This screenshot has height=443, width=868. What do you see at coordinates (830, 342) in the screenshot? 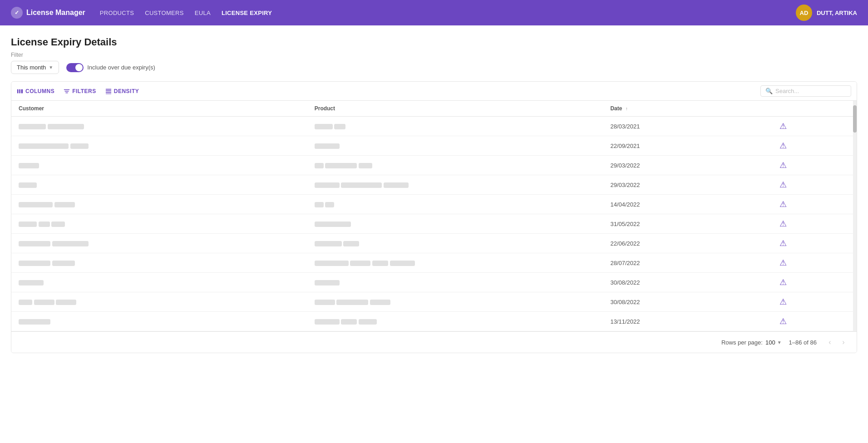
I see `prev-page-button: ‹` at bounding box center [830, 342].